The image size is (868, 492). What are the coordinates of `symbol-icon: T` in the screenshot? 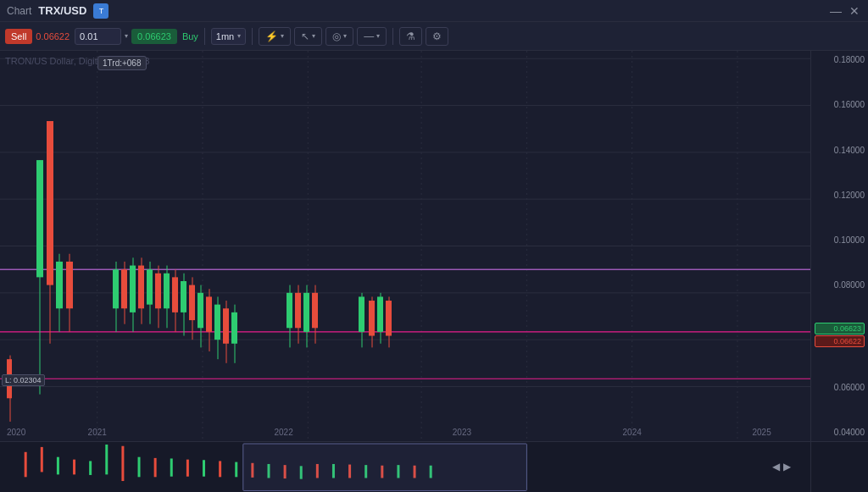 It's located at (101, 11).